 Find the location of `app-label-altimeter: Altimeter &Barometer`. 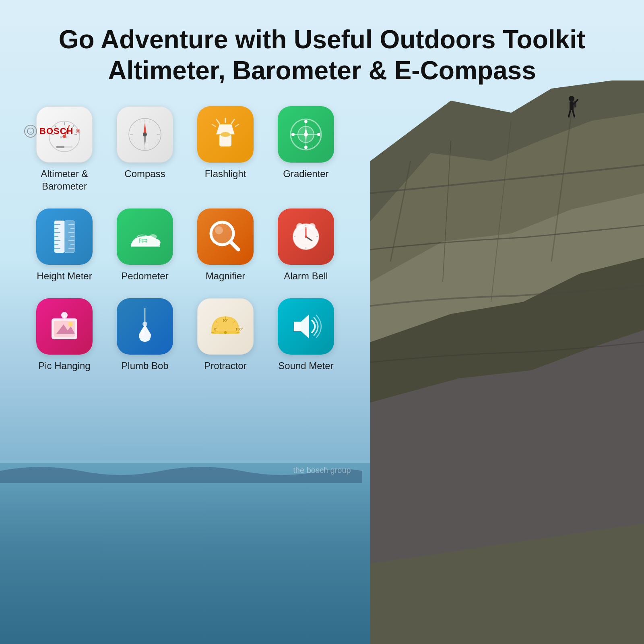

app-label-altimeter: Altimeter &Barometer is located at coordinates (64, 180).